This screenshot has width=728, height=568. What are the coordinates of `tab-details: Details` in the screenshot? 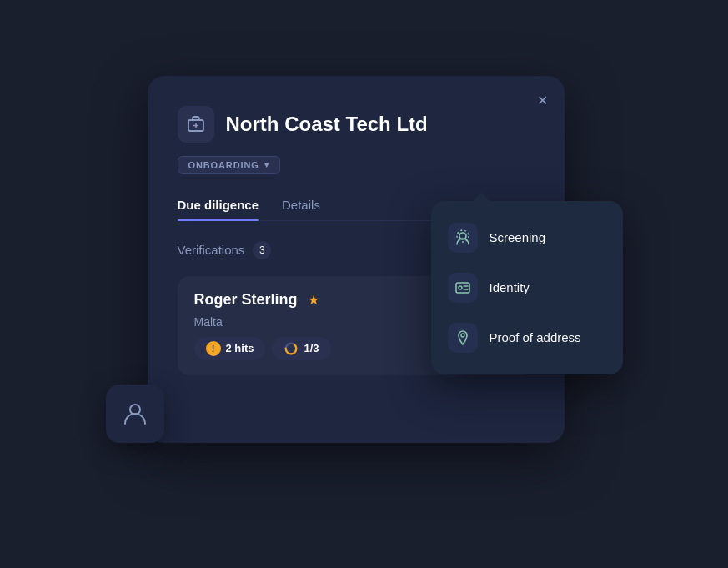 It's located at (301, 209).